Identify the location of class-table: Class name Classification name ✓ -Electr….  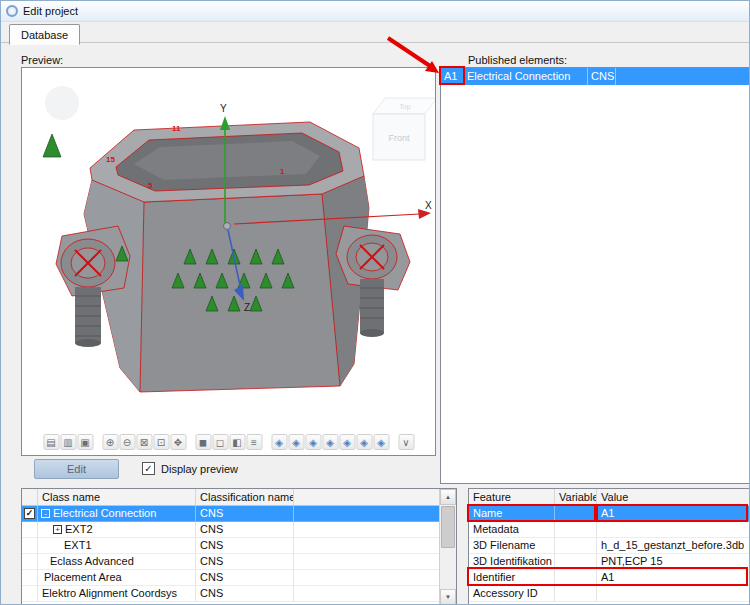
(239, 546).